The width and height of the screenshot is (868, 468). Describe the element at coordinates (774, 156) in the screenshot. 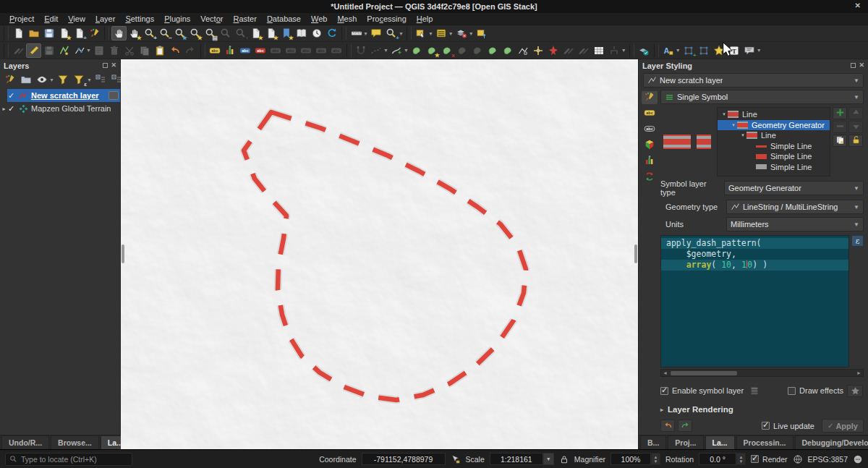

I see `symbol-tree-item: Simple Line` at that location.